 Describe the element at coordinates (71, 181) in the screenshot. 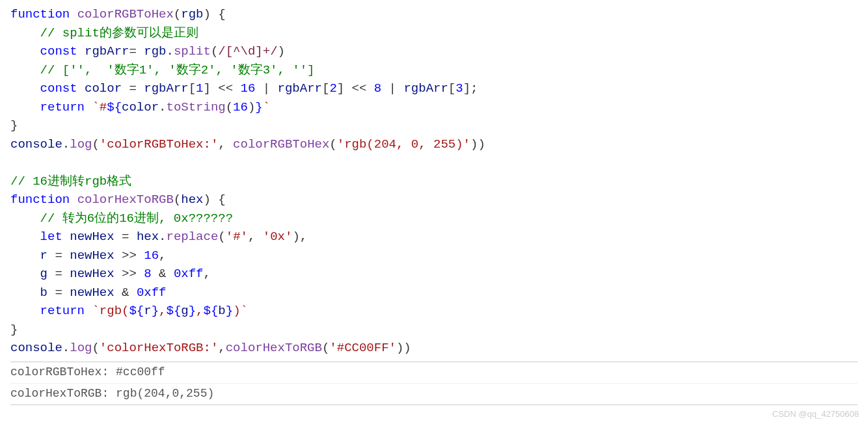

I see `comment: // 16进制转rgb格式` at that location.